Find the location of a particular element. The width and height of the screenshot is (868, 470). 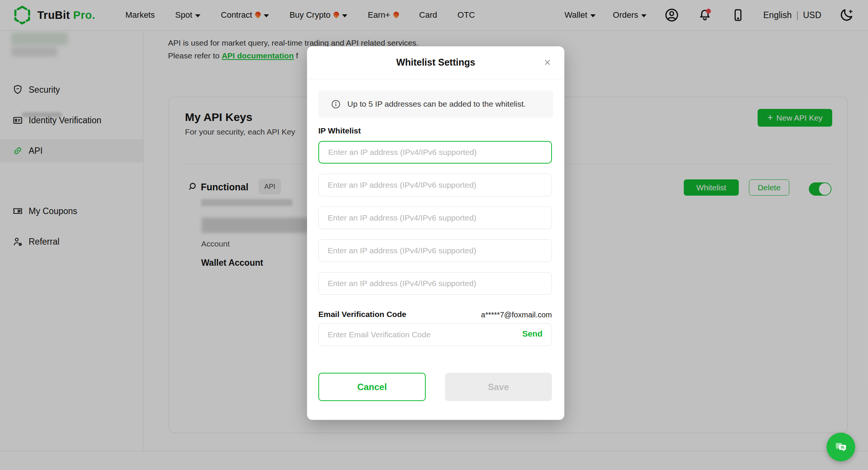

cancel-button: Cancel is located at coordinates (372, 387).